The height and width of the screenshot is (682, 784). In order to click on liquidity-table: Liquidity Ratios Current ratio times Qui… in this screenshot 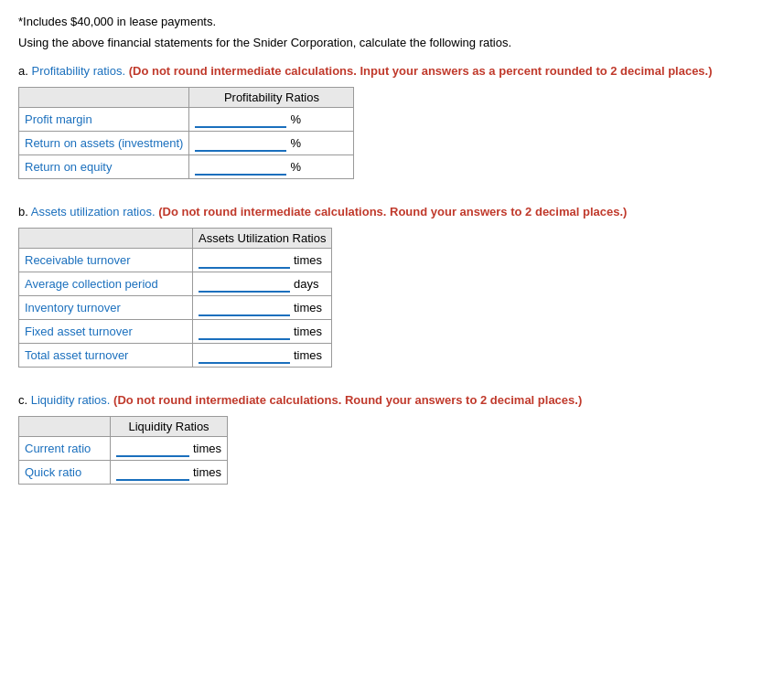, I will do `click(123, 450)`.